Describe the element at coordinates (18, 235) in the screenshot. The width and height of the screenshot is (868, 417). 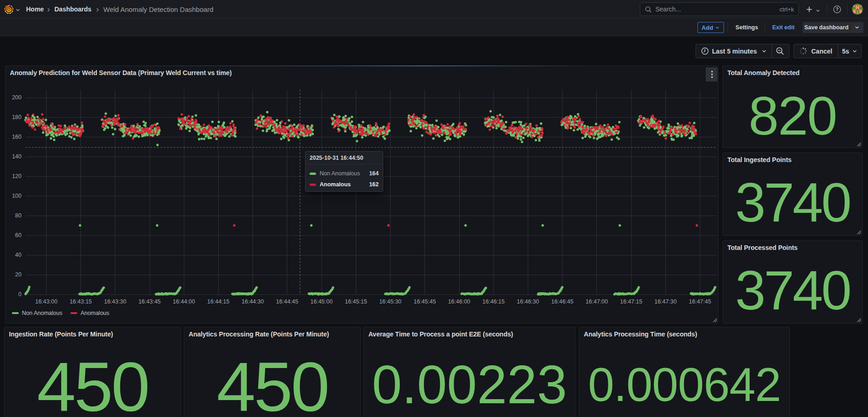
I see `svg-text: 60` at that location.